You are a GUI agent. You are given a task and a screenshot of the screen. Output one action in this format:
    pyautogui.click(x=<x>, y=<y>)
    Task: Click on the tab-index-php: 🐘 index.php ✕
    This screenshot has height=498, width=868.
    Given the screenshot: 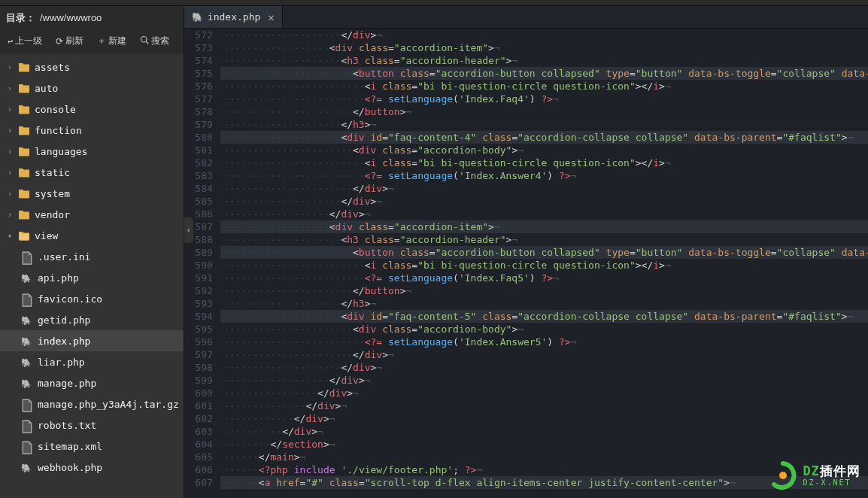 What is the action you would take?
    pyautogui.click(x=233, y=17)
    